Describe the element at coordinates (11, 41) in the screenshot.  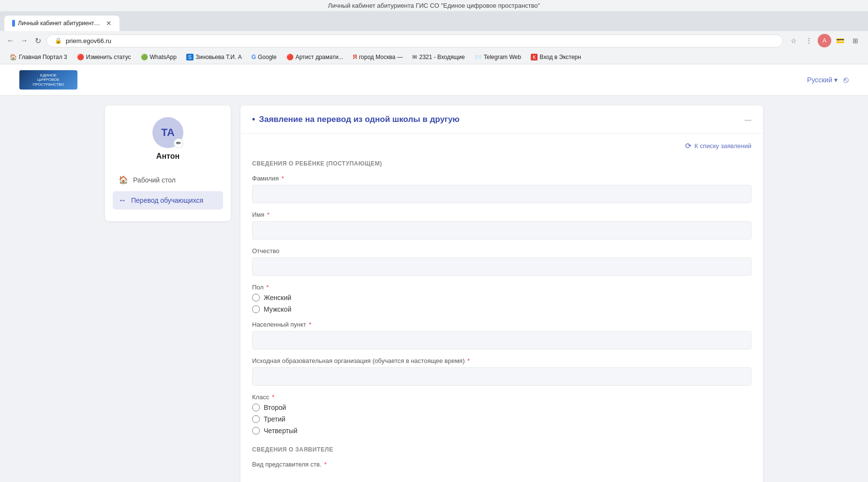
I see `back-button: ←` at that location.